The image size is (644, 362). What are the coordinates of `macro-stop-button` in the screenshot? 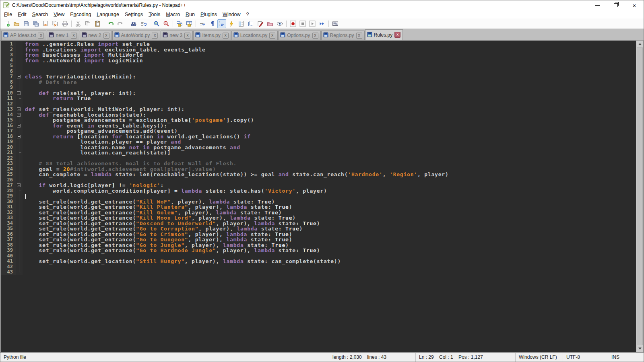 It's located at (303, 24).